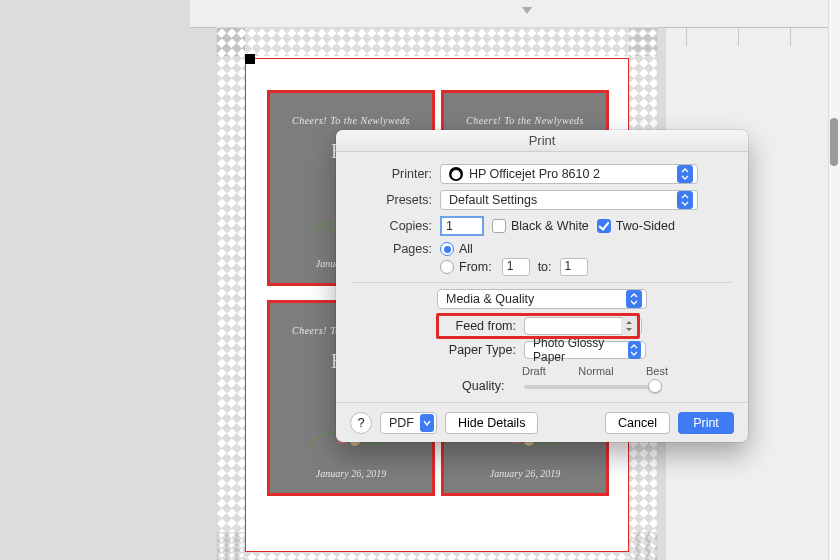  Describe the element at coordinates (466, 249) in the screenshot. I see `pages-all-label: All` at that location.